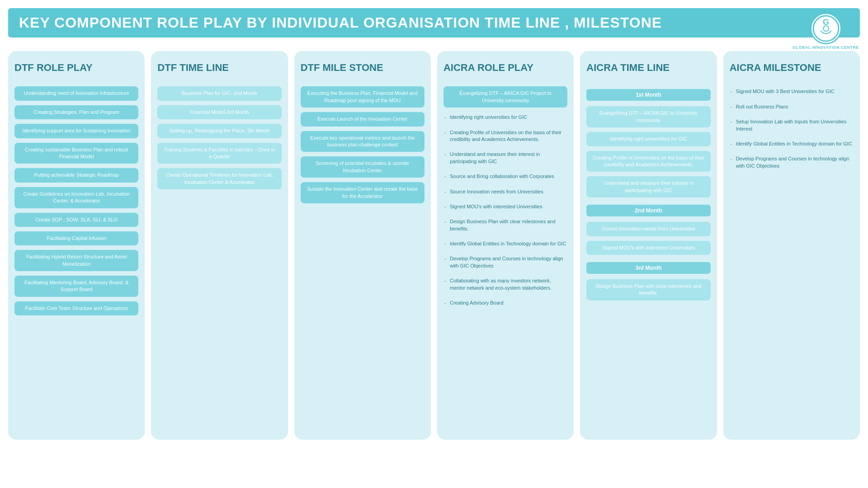  Describe the element at coordinates (648, 211) in the screenshot. I see `item-aicra-time-line-5: 2nd Month` at that location.